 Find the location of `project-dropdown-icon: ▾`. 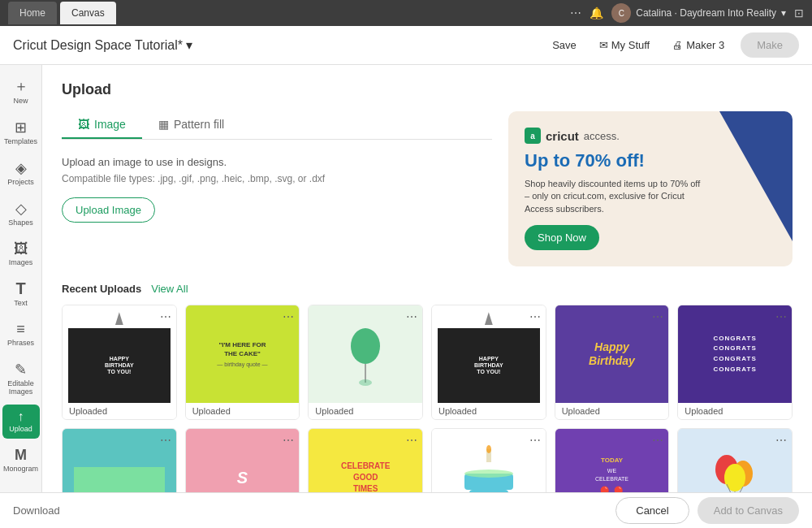

project-dropdown-icon: ▾ is located at coordinates (189, 45).